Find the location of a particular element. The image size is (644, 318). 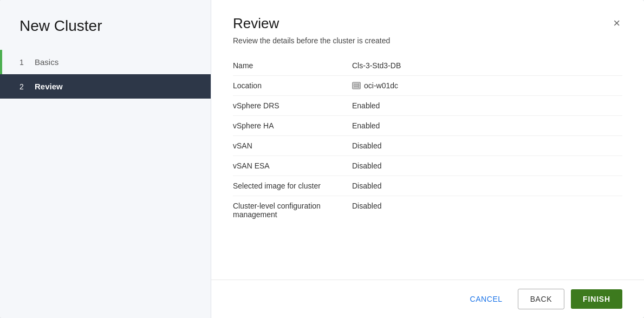

main-subtitle: Review the details before the cluster is… is located at coordinates (428, 38).